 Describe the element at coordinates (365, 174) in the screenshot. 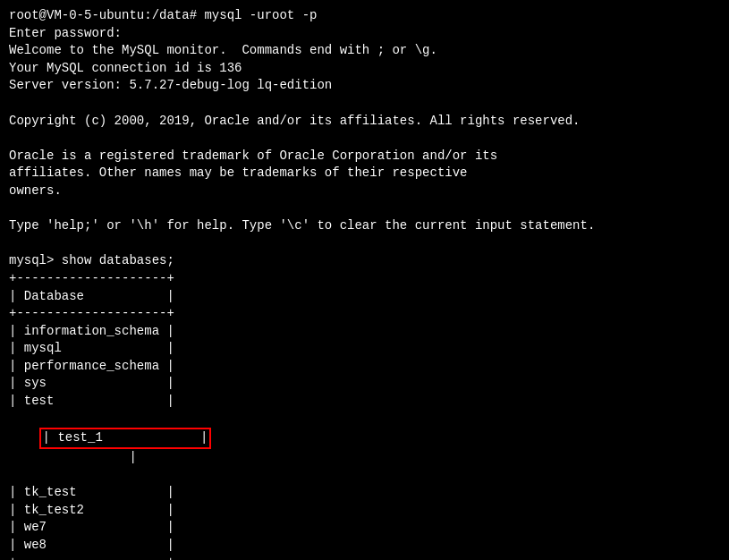

I see `line-10: affiliates. Other names may be trademark…` at that location.